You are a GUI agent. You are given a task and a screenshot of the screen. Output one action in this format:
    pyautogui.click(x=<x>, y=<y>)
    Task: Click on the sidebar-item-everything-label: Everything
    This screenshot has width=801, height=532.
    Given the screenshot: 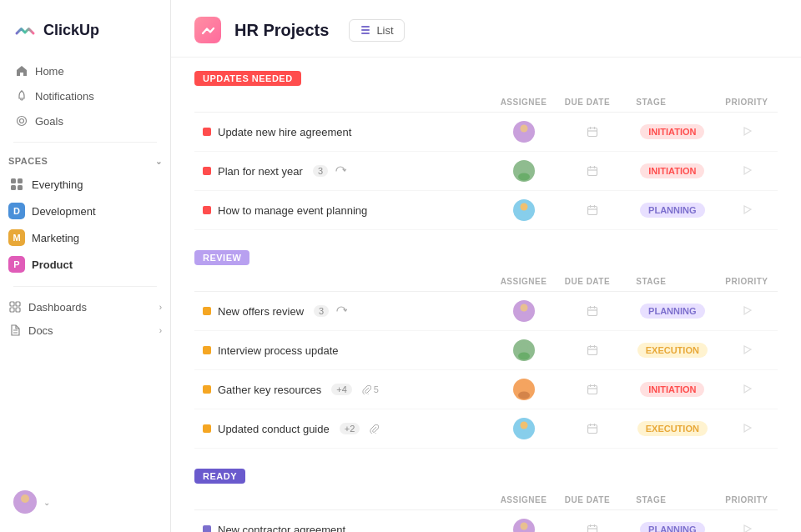 What is the action you would take?
    pyautogui.click(x=57, y=185)
    